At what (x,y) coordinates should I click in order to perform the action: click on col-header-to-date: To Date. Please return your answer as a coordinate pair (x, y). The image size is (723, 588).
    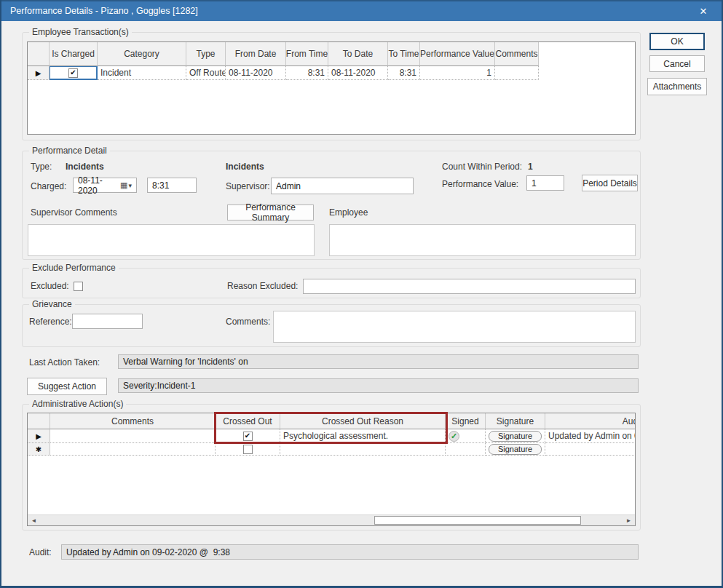
    Looking at the image, I should click on (358, 54).